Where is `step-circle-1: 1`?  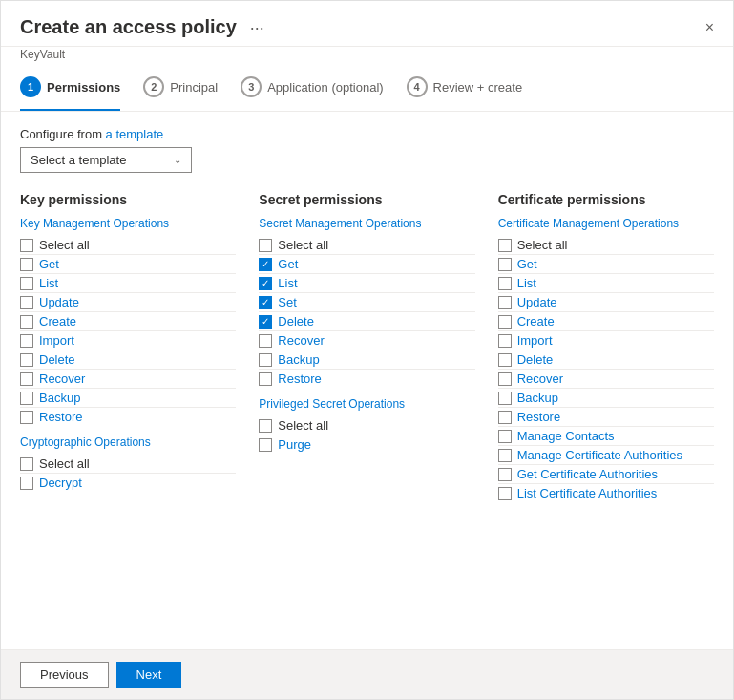 step-circle-1: 1 is located at coordinates (31, 87).